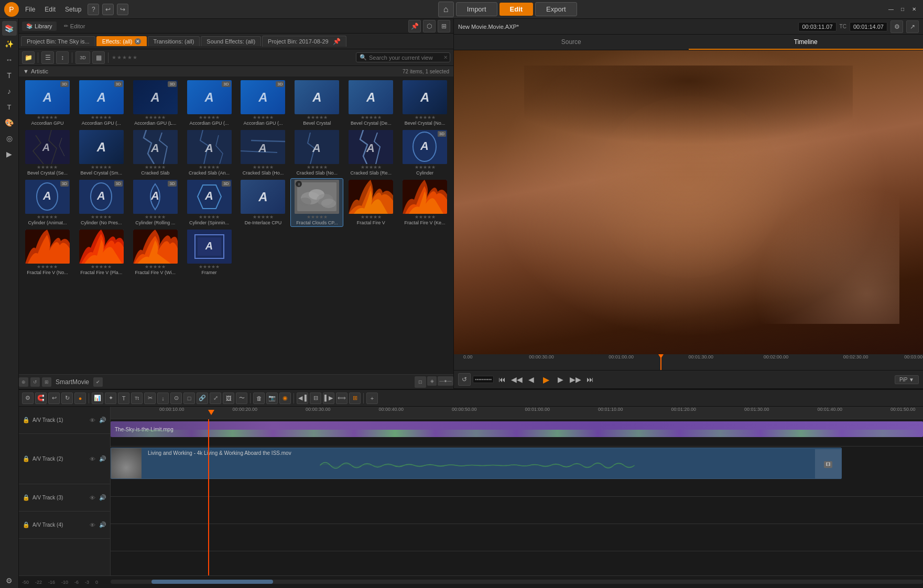  What do you see at coordinates (24, 382) in the screenshot?
I see `sm-icon-1: ⊕` at bounding box center [24, 382].